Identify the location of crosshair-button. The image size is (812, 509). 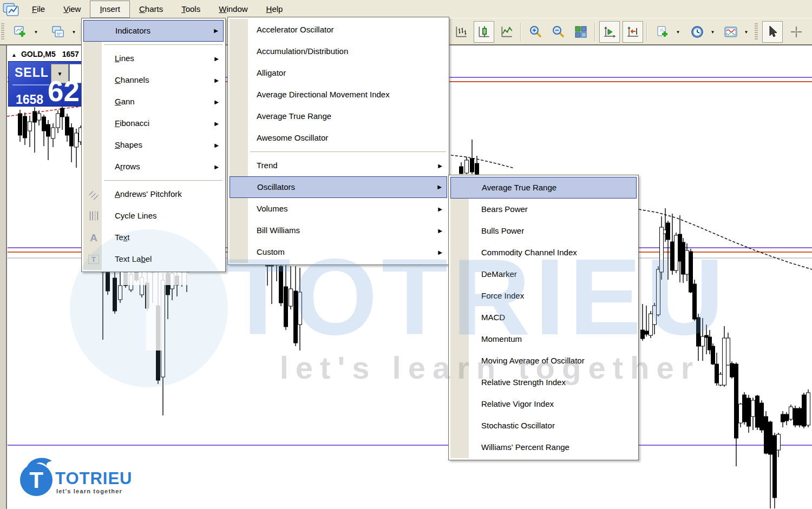
(796, 32).